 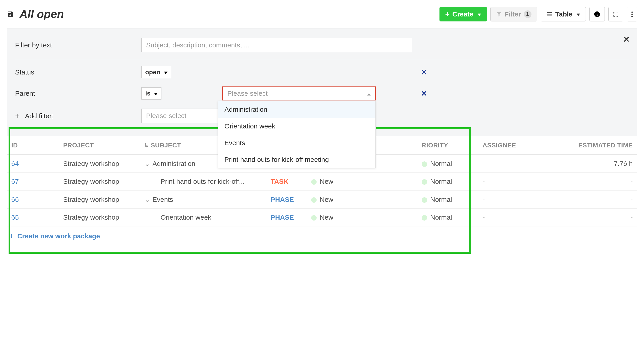 What do you see at coordinates (538, 14) in the screenshot?
I see `toolbar: + Create Filter 1 Table i` at bounding box center [538, 14].